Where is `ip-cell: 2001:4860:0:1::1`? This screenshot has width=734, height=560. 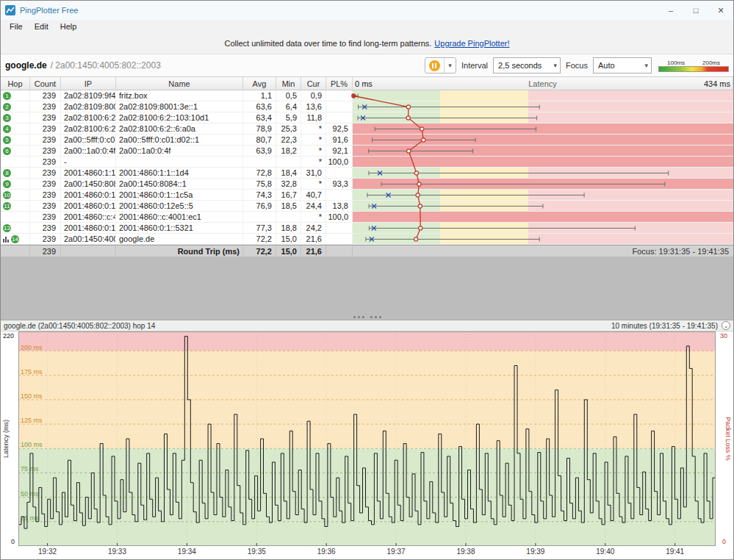
ip-cell: 2001:4860:0:1::1 is located at coordinates (88, 195).